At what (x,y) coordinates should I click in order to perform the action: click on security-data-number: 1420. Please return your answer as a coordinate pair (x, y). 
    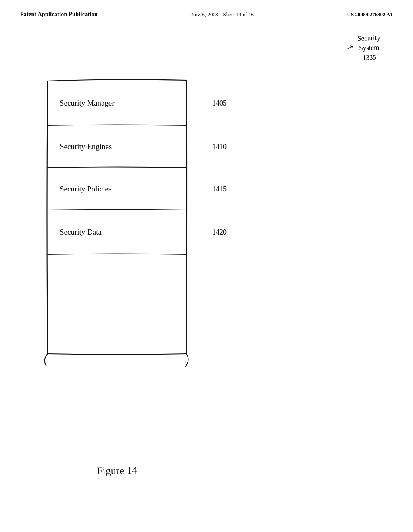
    Looking at the image, I should click on (219, 232).